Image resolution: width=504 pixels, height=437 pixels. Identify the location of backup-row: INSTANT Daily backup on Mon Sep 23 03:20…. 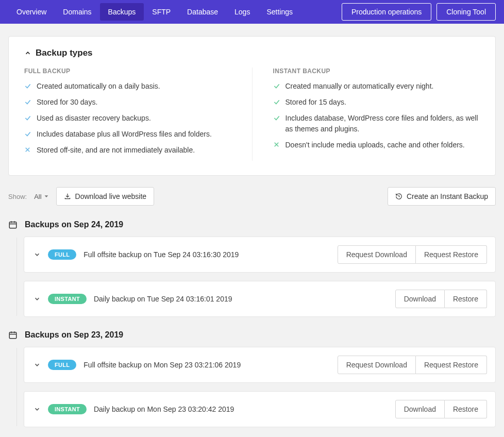
(260, 409).